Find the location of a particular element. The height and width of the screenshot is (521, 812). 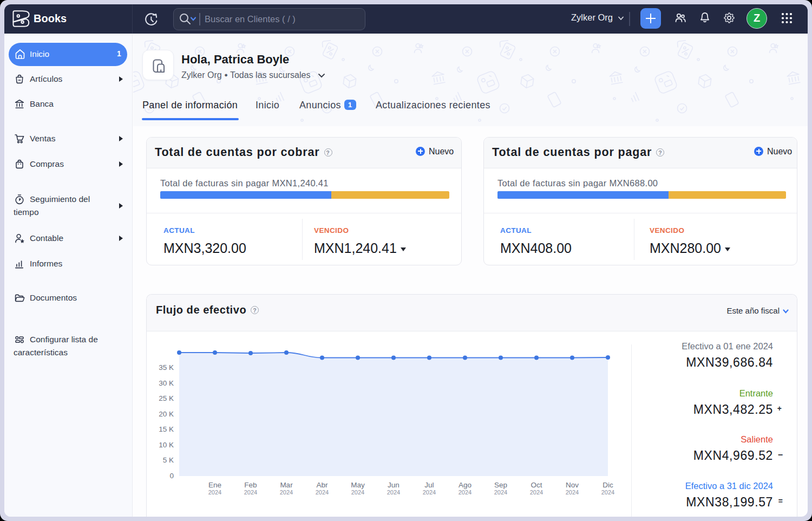

svg-text: 5 K is located at coordinates (168, 460).